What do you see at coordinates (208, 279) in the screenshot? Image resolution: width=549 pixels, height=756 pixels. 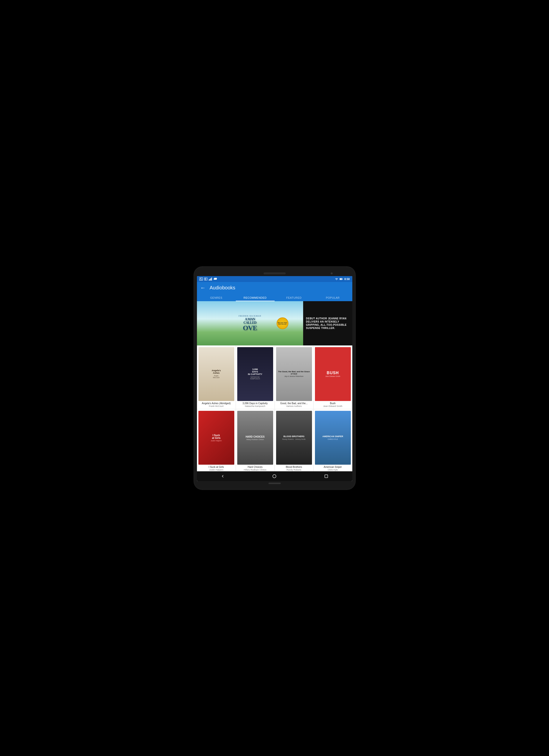 I see `status-left-icons` at bounding box center [208, 279].